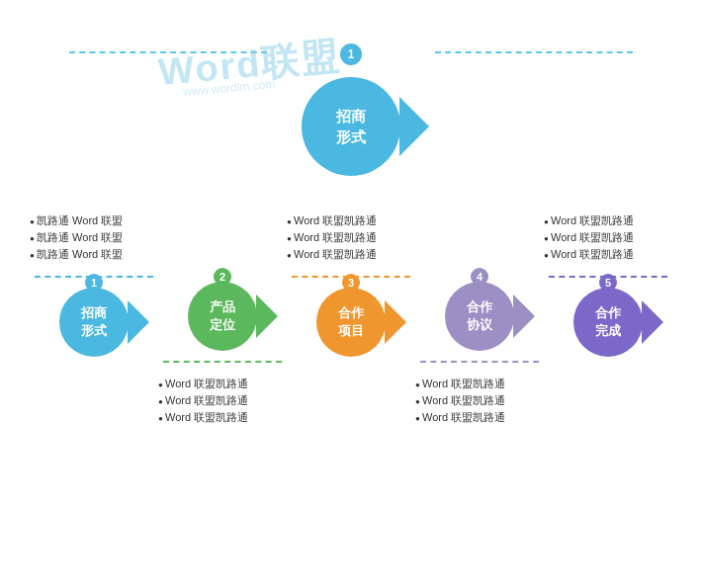 This screenshot has width=702, height=588. Describe the element at coordinates (94, 322) in the screenshot. I see `arrow-body-1: 招商 形式` at that location.